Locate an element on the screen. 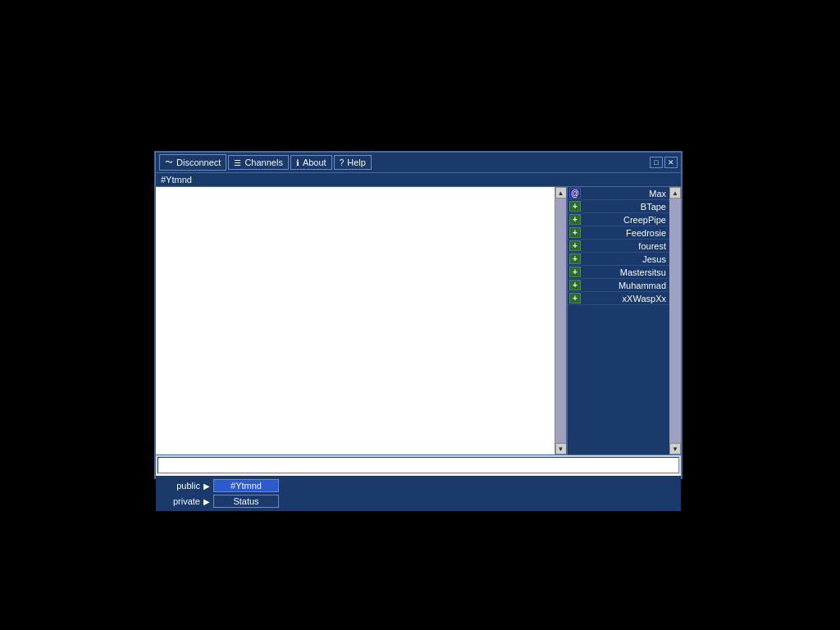  users-list-container: @Max+BTape+CreepPipe+Feedrosie+fourest+J… is located at coordinates (624, 321).